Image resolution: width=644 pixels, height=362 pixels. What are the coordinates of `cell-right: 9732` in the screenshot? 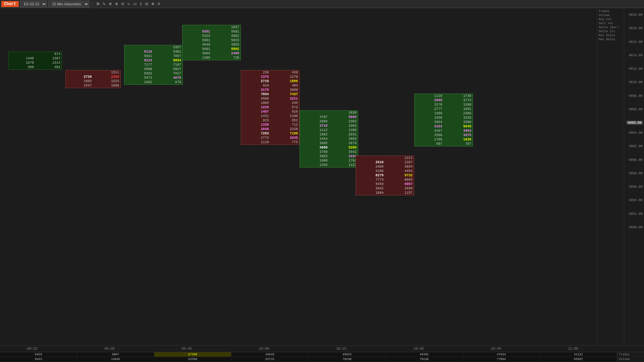 It's located at (400, 176).